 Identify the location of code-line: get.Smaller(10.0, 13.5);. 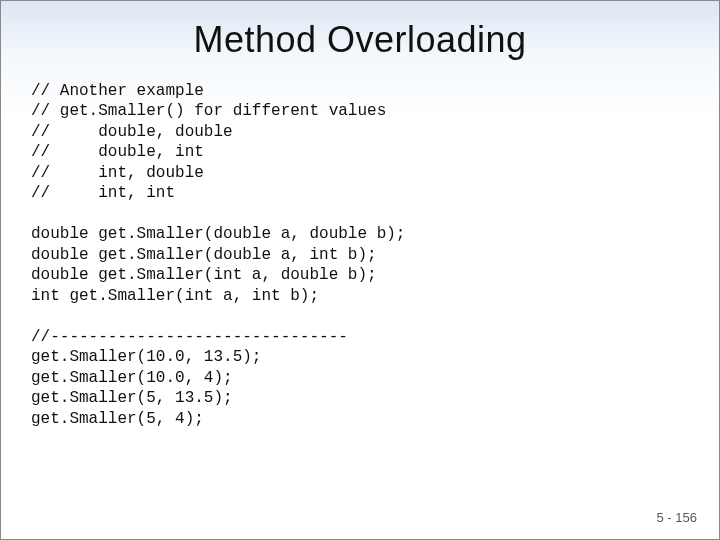
(146, 357).